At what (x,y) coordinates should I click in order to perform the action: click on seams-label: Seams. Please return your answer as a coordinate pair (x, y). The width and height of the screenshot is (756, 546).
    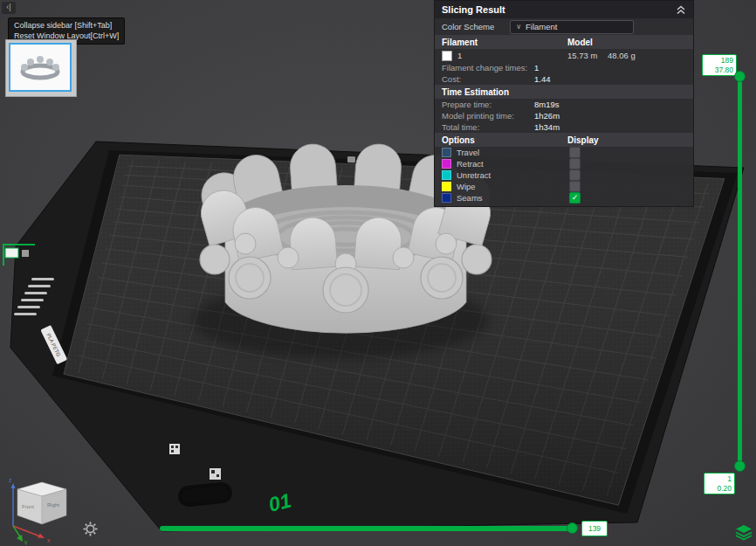
    Looking at the image, I should click on (513, 197).